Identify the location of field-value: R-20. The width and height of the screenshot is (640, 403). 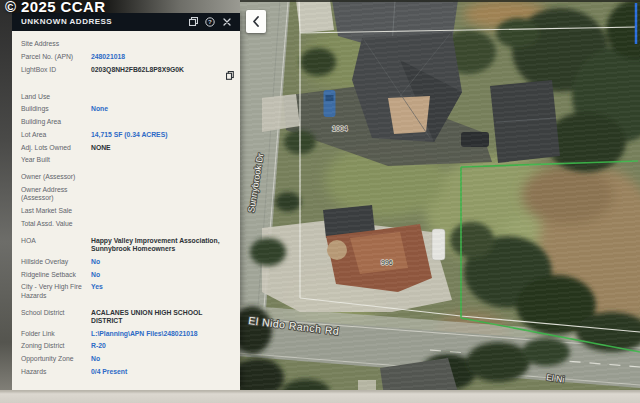
(162, 346).